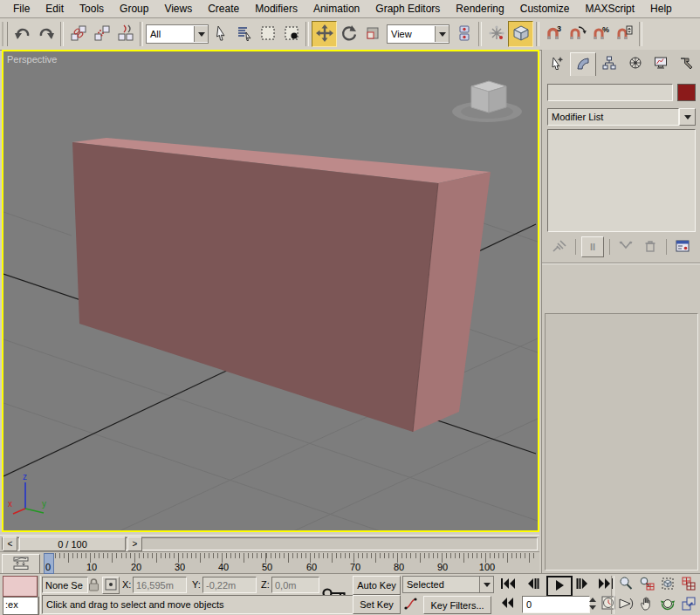  What do you see at coordinates (635, 64) in the screenshot?
I see `tab-motion` at bounding box center [635, 64].